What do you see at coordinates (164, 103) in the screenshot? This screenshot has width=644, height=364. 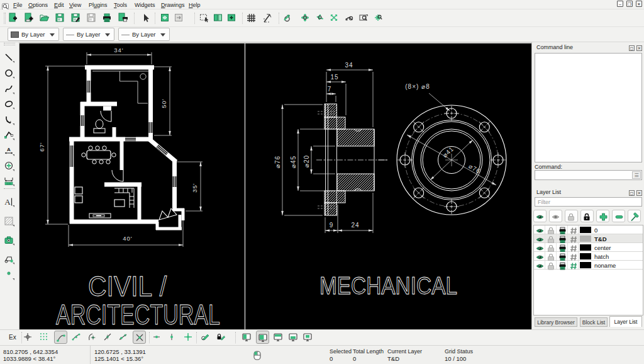 I see `svg-text: 50'` at bounding box center [164, 103].